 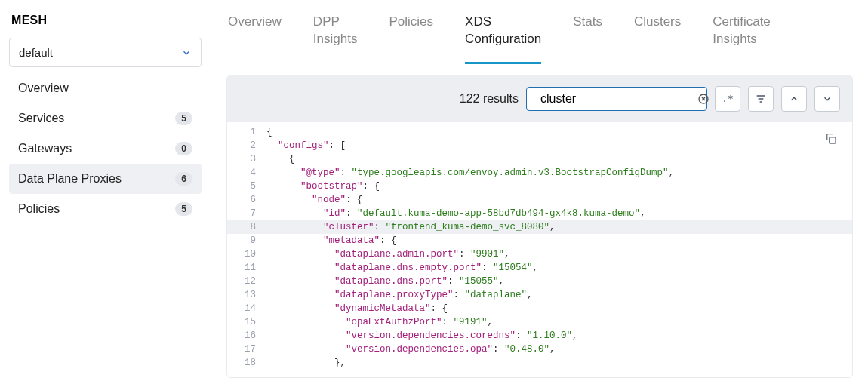 I want to click on tab: Certificate Insights, so click(x=741, y=39).